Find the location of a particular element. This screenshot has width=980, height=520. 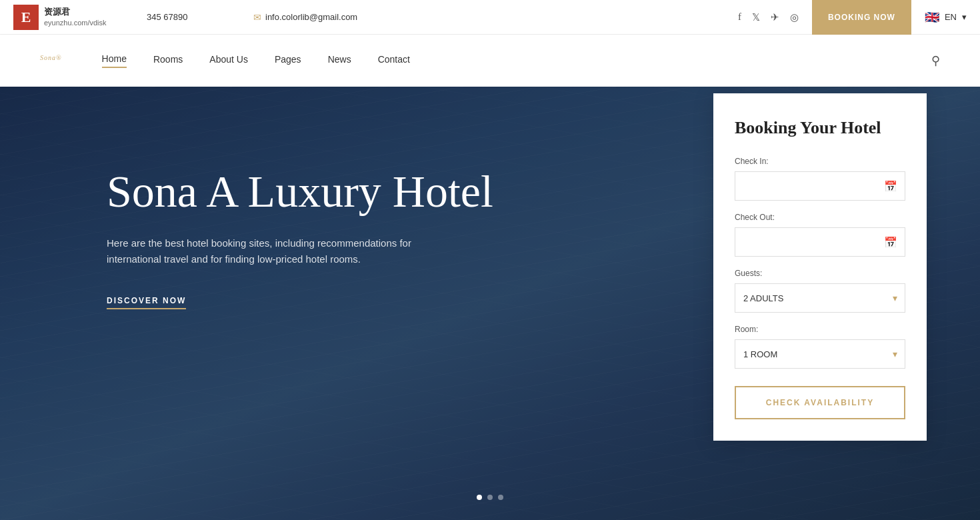

main-navbar: Sona® Home Rooms About Us Pages News Con… is located at coordinates (490, 61).